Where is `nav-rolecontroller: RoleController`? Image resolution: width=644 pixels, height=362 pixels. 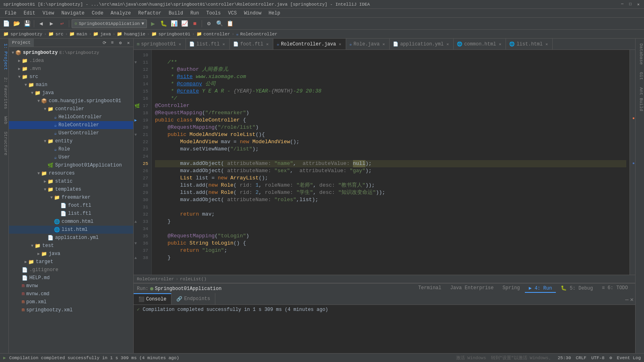 nav-rolecontroller: RoleController is located at coordinates (259, 34).